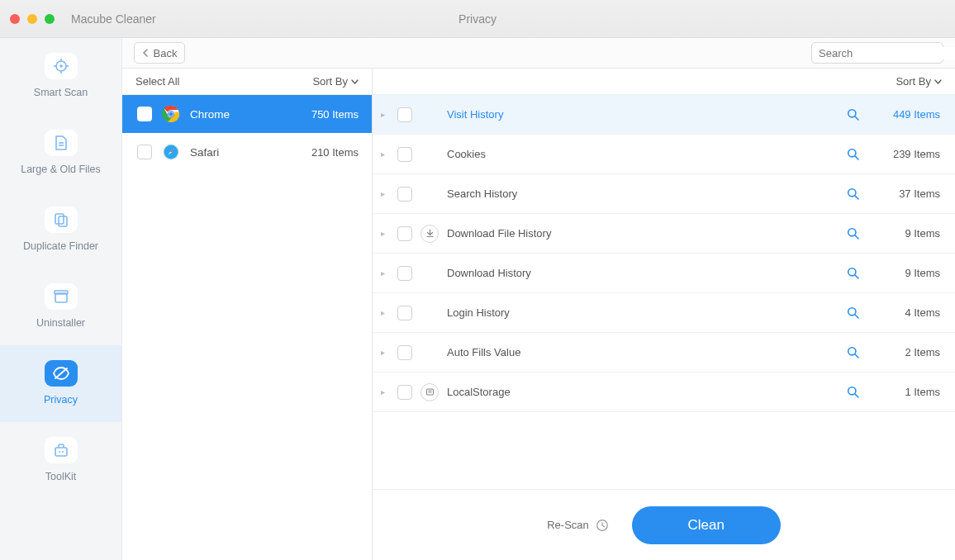 Image resolution: width=955 pixels, height=560 pixels. I want to click on sidebar-item-smart-scan: Smart Scan, so click(61, 76).